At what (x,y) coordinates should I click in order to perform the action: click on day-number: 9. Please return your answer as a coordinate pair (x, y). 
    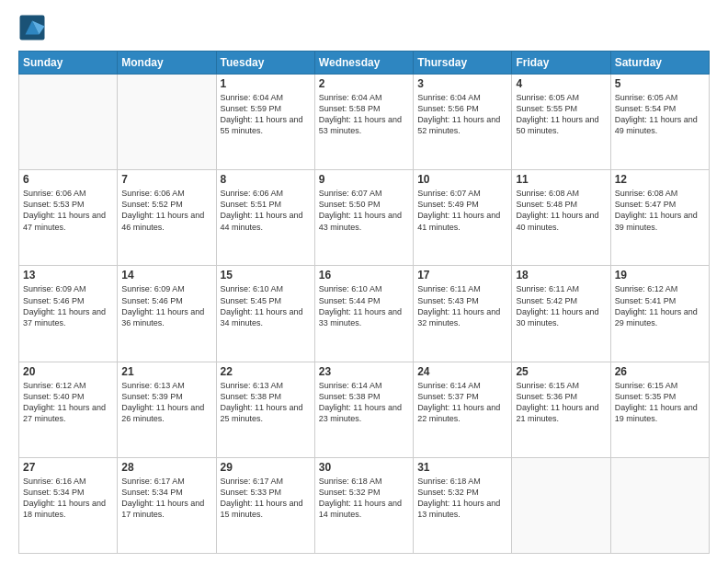
    Looking at the image, I should click on (364, 179).